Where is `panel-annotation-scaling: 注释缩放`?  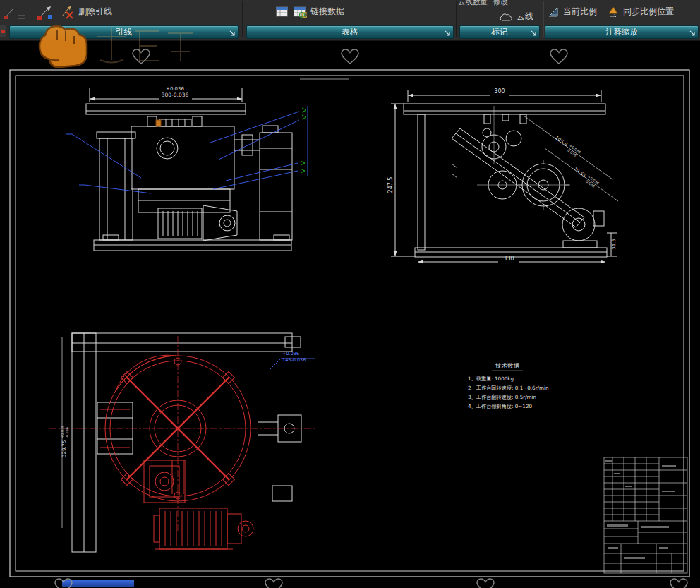
panel-annotation-scaling: 注释缩放 is located at coordinates (622, 32).